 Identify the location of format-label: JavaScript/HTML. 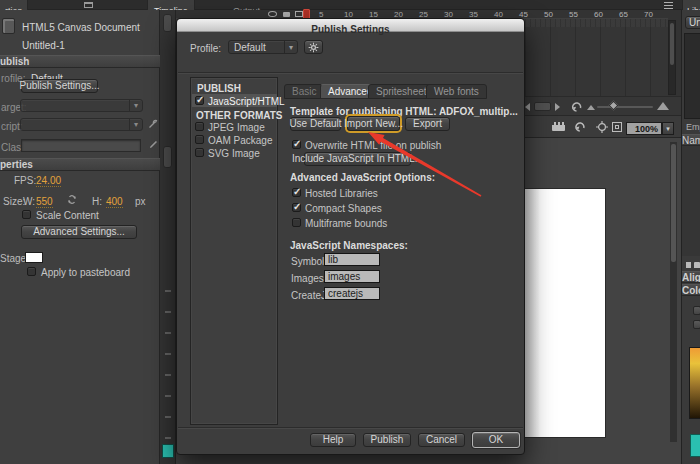
(246, 102).